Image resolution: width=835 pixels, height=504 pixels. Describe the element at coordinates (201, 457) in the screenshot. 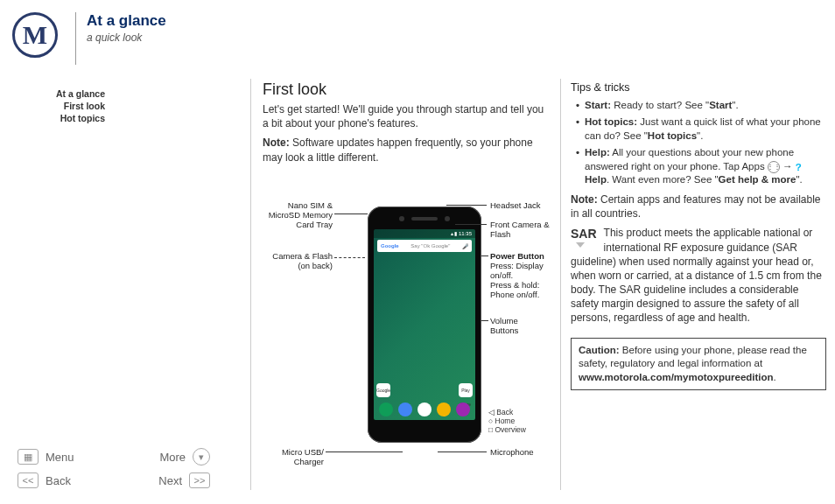

I see `chevron-down-icon: ▾` at that location.